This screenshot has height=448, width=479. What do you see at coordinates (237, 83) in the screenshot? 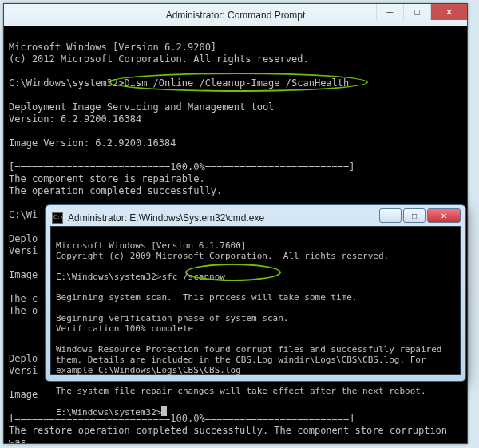
I see `command-dism: Dism /Online /Cleanup-Image /ScanHealth` at bounding box center [237, 83].